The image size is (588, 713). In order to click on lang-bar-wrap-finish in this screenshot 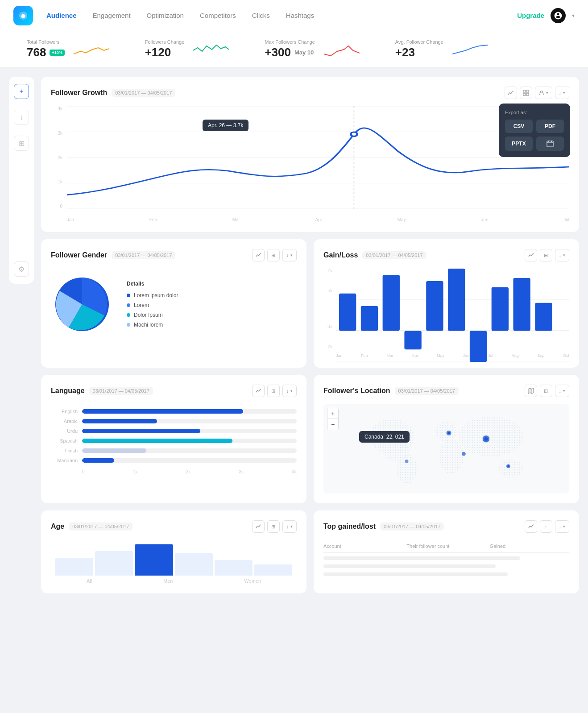, I will do `click(189, 451)`.